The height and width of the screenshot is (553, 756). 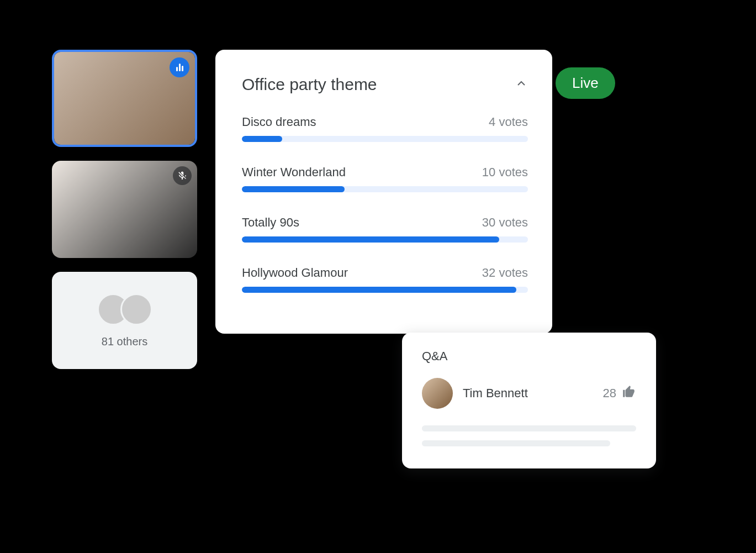 What do you see at coordinates (385, 280) in the screenshot?
I see `poll-option: Hollywood Glamour32 votes` at bounding box center [385, 280].